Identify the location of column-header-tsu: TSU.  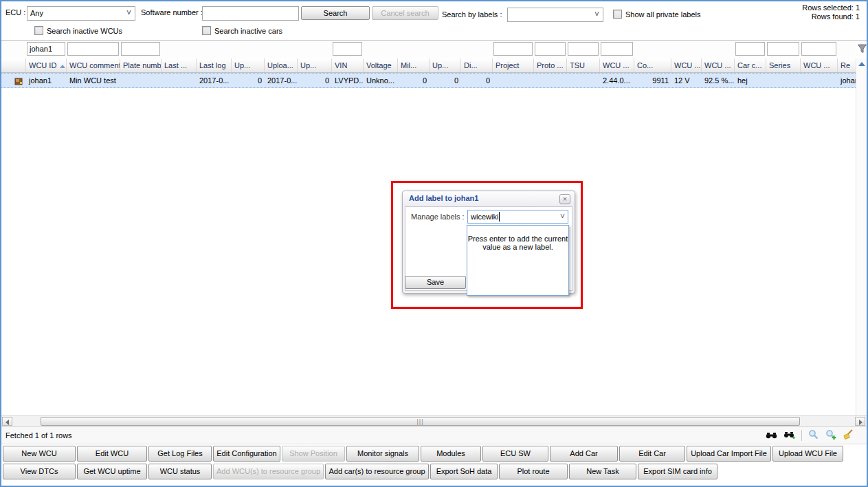
(583, 65).